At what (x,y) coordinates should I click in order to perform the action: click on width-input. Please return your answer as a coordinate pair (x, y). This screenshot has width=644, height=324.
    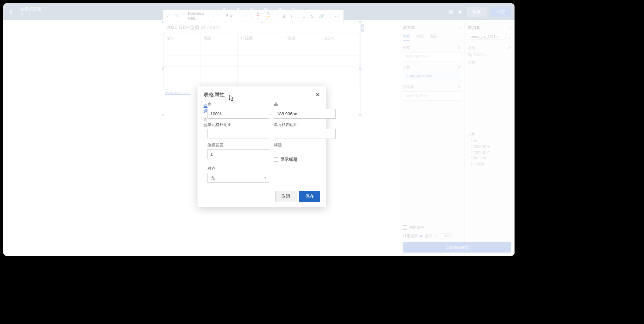
    Looking at the image, I should click on (238, 114).